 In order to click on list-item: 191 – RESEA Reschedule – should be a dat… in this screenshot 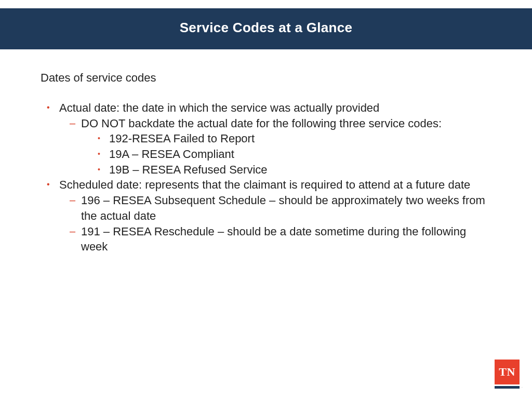, I will do `click(284, 239)`.